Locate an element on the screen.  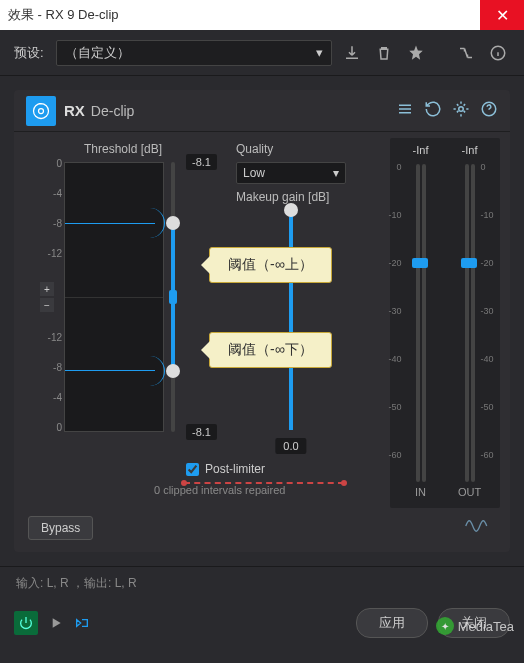
meters: -Inf 0 -10 -20 -30 -40 -50 -60 is located at coordinates (445, 323).